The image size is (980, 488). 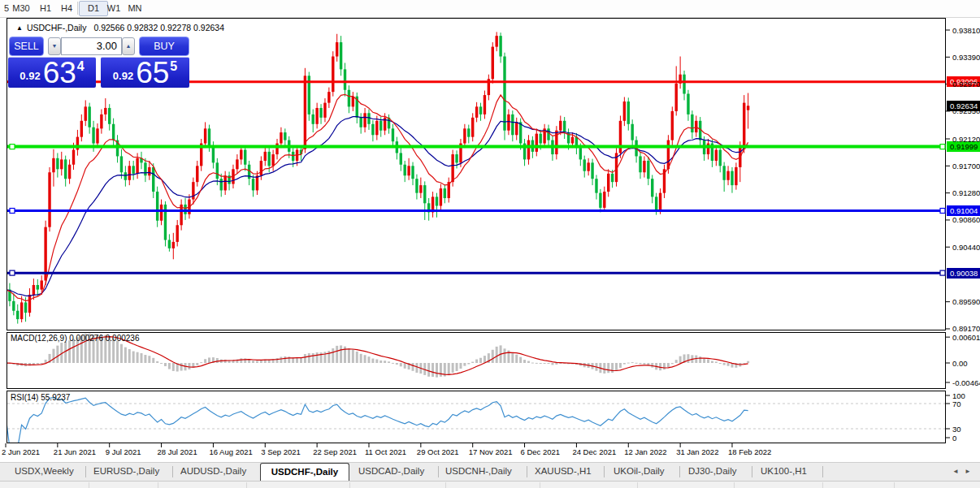 I want to click on rsi-name: RSI(14), so click(x=24, y=398).